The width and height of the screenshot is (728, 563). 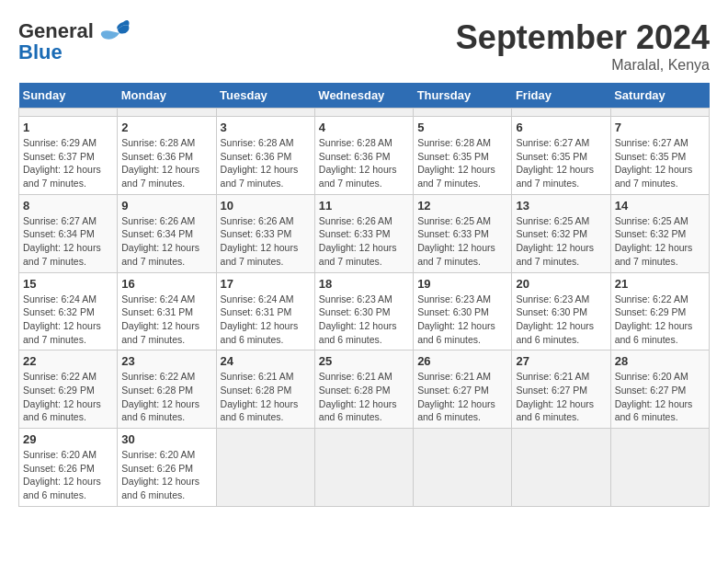 What do you see at coordinates (266, 206) in the screenshot?
I see `day-number: 10` at bounding box center [266, 206].